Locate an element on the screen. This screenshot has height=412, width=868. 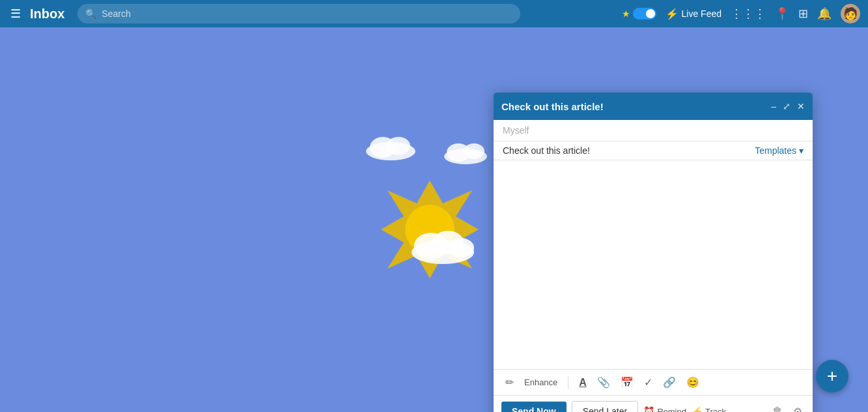
subject-row: Check out this article! Templates ▾ is located at coordinates (653, 151).